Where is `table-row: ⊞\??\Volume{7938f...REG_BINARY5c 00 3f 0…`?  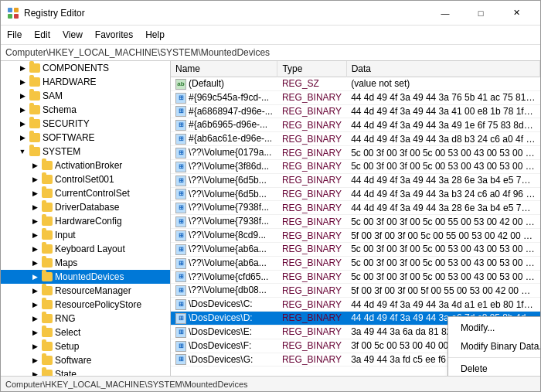
table-row: ⊞\??\Volume{7938f...REG_BINARY5c 00 3f 0… is located at coordinates (356, 222).